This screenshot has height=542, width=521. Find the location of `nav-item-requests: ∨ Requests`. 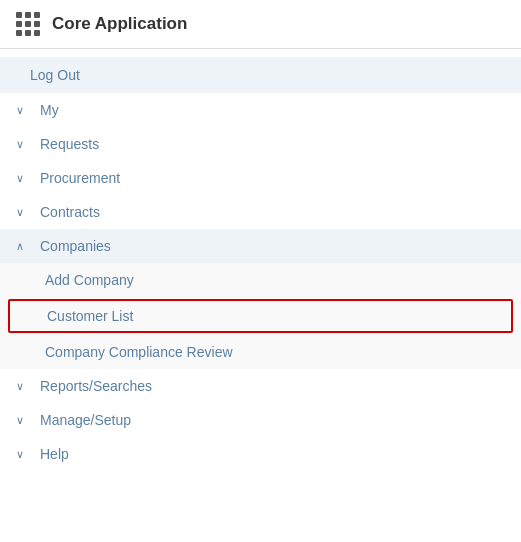

nav-item-requests: ∨ Requests is located at coordinates (260, 144).